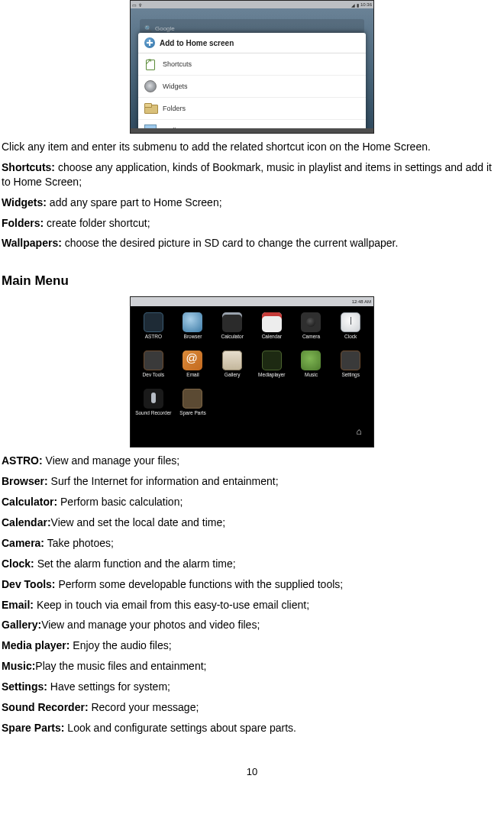 This screenshot has height=824, width=504. Describe the element at coordinates (272, 365) in the screenshot. I see `app-mediaplayer: Mediaplayer` at that location.